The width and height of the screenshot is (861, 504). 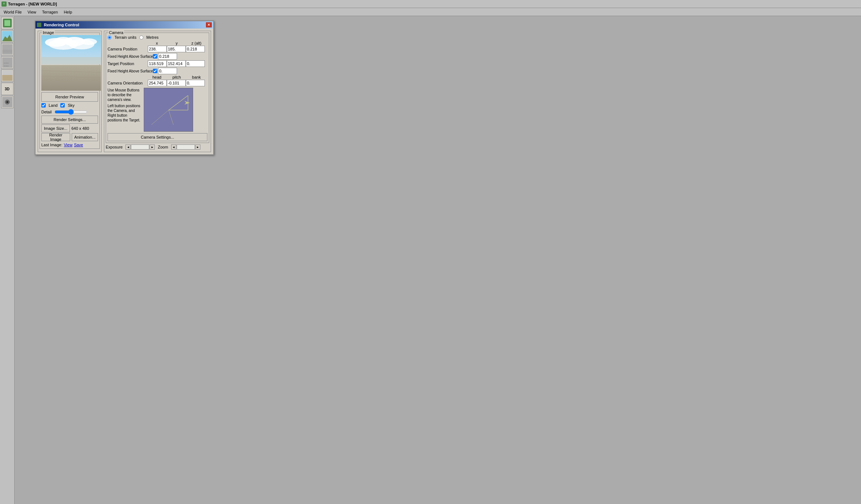 What do you see at coordinates (116, 33) in the screenshot?
I see `camera-panel-title: Camera` at bounding box center [116, 33].